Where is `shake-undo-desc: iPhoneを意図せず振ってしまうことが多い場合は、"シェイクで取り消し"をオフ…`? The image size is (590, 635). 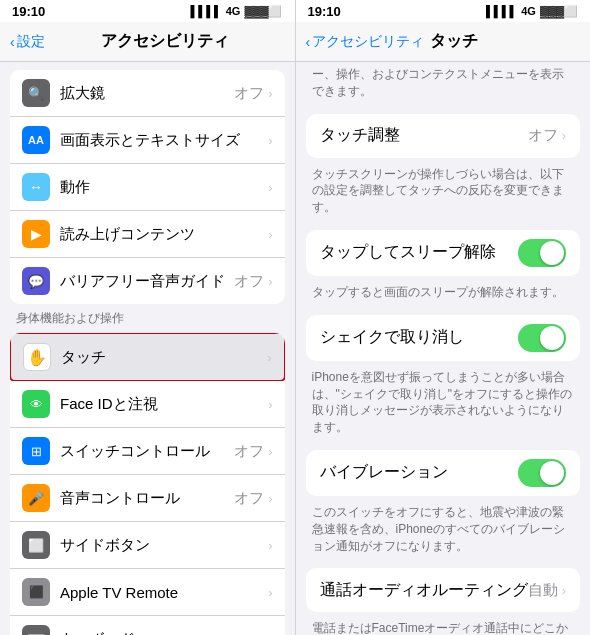
shake-undo-desc: iPhoneを意図せず振ってしまうことが多い場合は、"シェイクで取り消し"をオフ… is located at coordinates (444, 406).